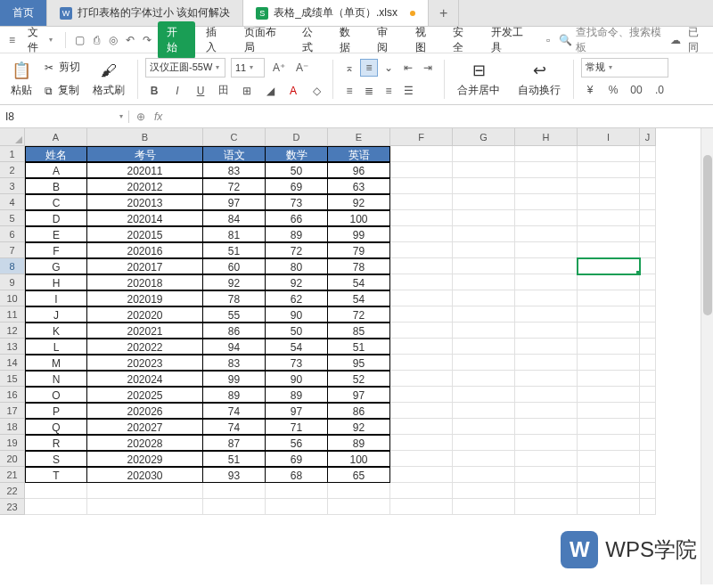 The image size is (713, 588). Describe the element at coordinates (625, 68) in the screenshot. I see `number-format-select: 常规 ▾` at that location.